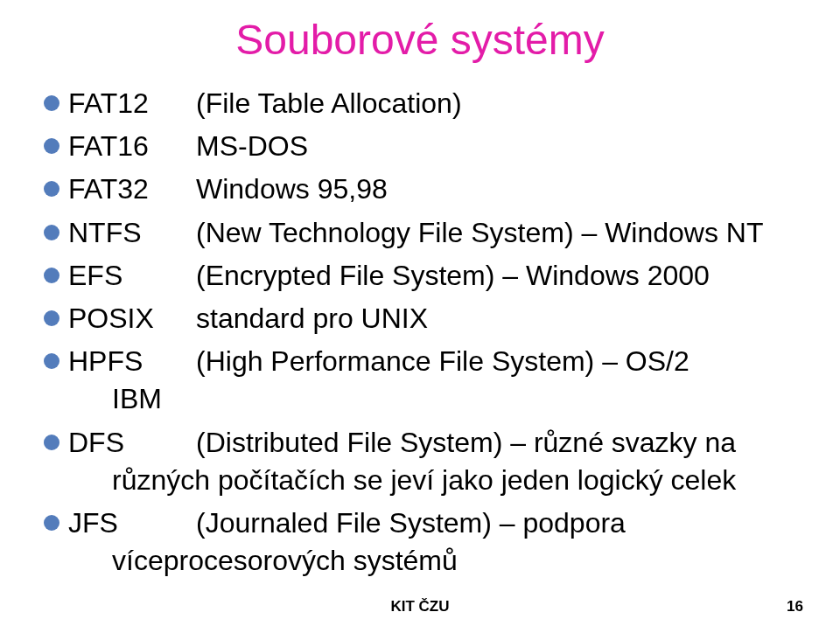 This screenshot has height=626, width=840. What do you see at coordinates (132, 318) in the screenshot?
I see `item-label: POSIX` at bounding box center [132, 318].